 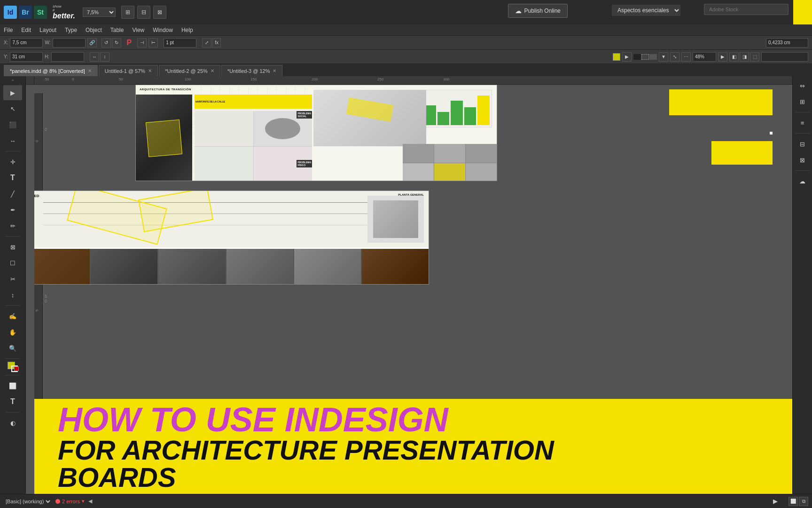 I want to click on rotate-ccw-btn: ↺, so click(x=106, y=43).